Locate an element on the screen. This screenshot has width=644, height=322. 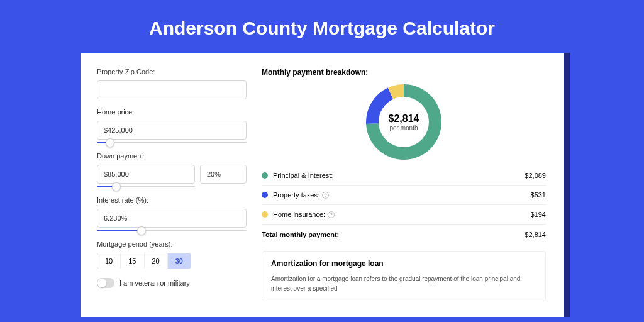
amortization-title: Amortization for mortgage loan is located at coordinates (404, 264).